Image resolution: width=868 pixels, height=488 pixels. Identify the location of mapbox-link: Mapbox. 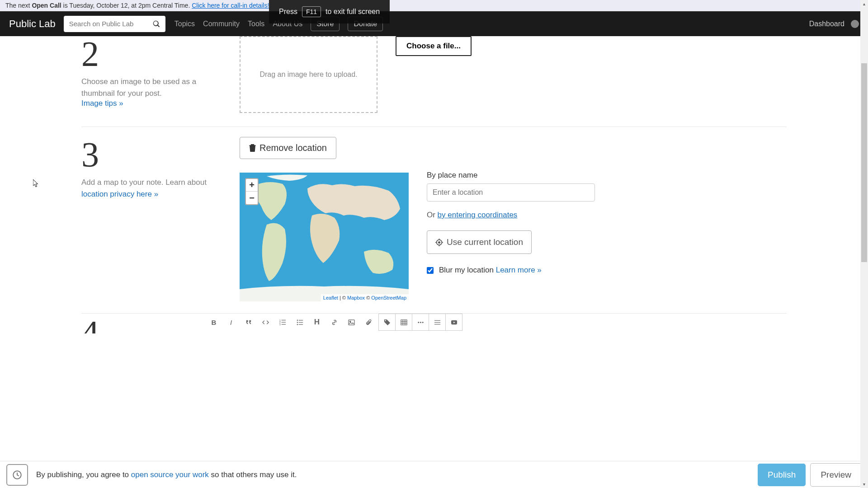
(356, 298).